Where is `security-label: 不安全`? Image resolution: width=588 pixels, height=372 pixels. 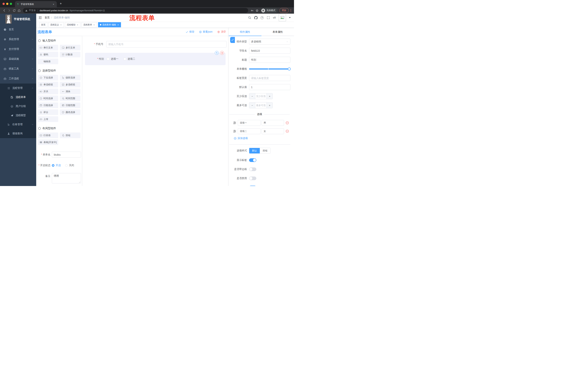
security-label: 不安全 is located at coordinates (32, 11).